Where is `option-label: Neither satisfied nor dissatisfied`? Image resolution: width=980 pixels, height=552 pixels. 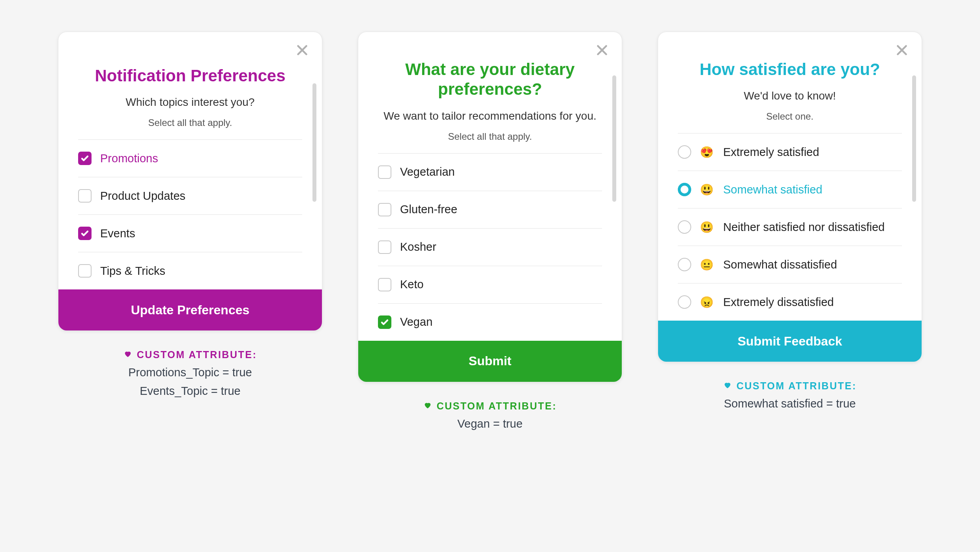 option-label: Neither satisfied nor dissatisfied is located at coordinates (804, 227).